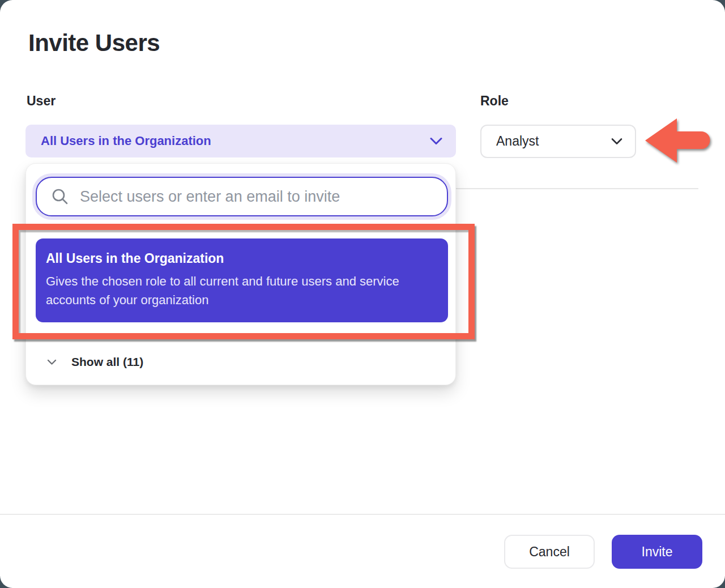 The image size is (725, 588). Describe the element at coordinates (257, 197) in the screenshot. I see `user-search-input` at that location.